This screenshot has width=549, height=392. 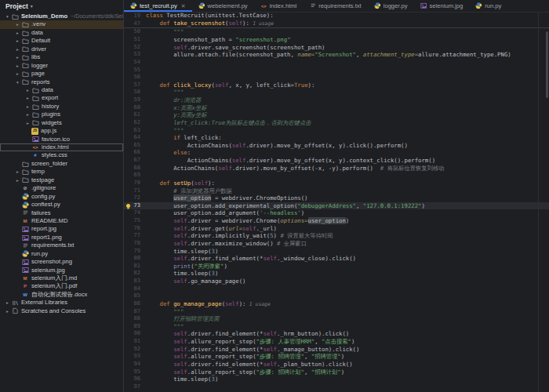 I want to click on line-number: 91, so click(x=135, y=342).